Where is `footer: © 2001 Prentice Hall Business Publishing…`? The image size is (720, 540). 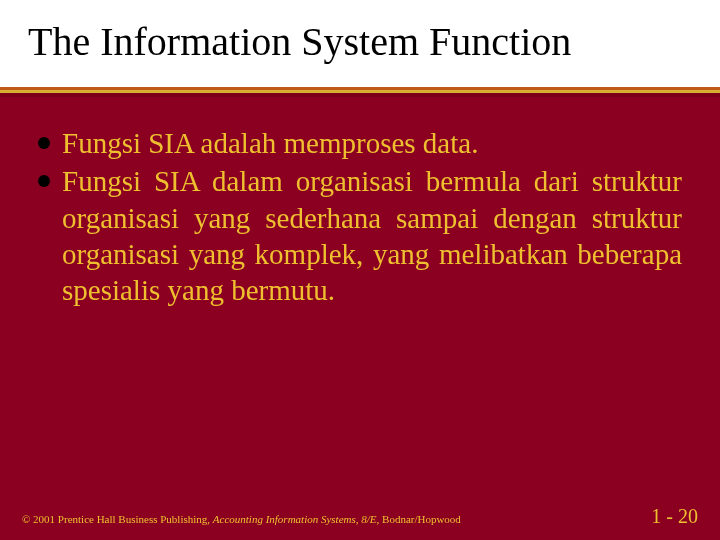 footer: © 2001 Prentice Hall Business Publishing… is located at coordinates (360, 516).